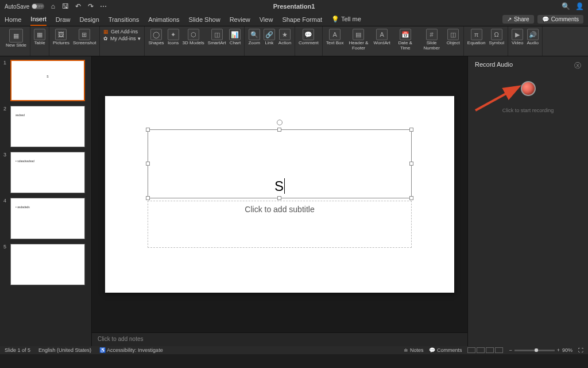 The image size is (588, 368). I want to click on subtitle-textbox: Click to add subtitle, so click(280, 224).